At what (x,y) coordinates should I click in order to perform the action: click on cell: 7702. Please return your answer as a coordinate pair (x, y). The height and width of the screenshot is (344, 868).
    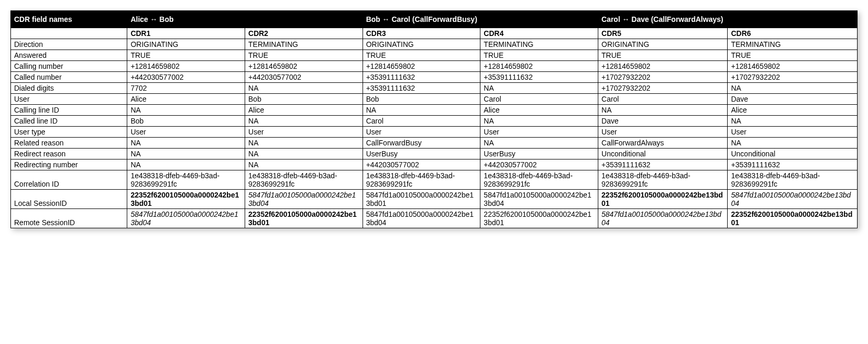
    Looking at the image, I should click on (186, 89).